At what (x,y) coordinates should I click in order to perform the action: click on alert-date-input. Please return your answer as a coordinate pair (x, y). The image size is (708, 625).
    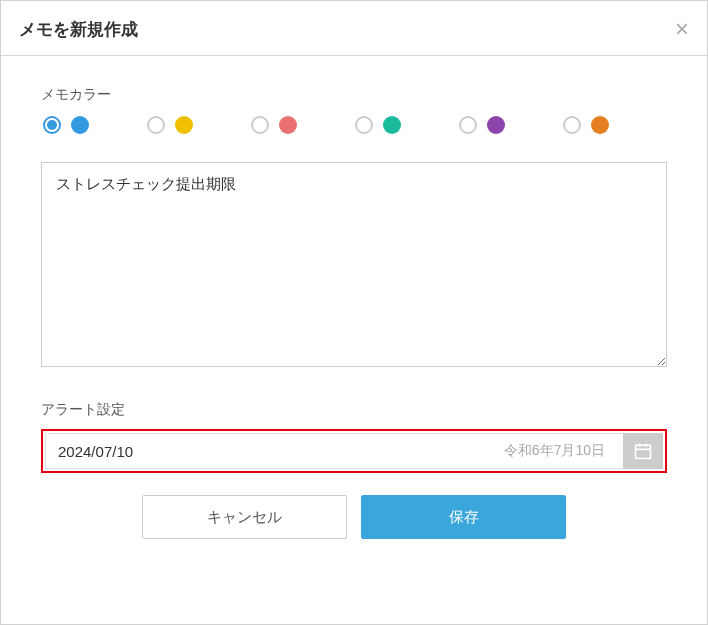
    Looking at the image, I should click on (281, 452).